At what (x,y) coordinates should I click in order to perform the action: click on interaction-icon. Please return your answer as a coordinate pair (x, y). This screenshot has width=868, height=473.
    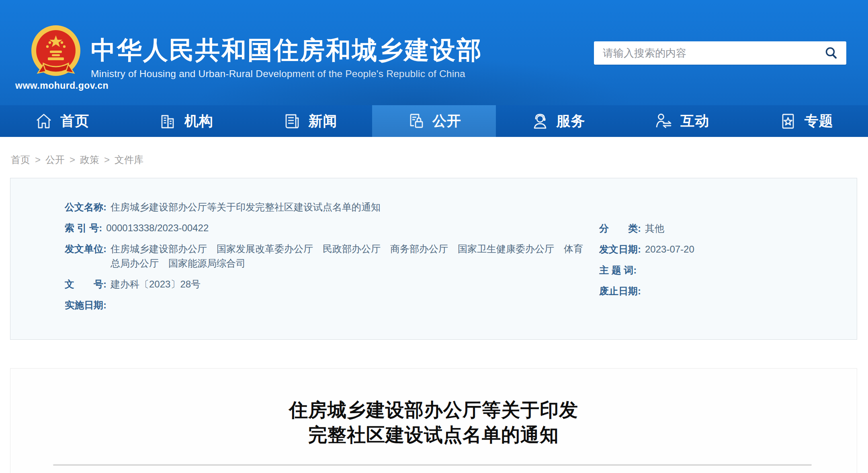
    Looking at the image, I should click on (664, 121).